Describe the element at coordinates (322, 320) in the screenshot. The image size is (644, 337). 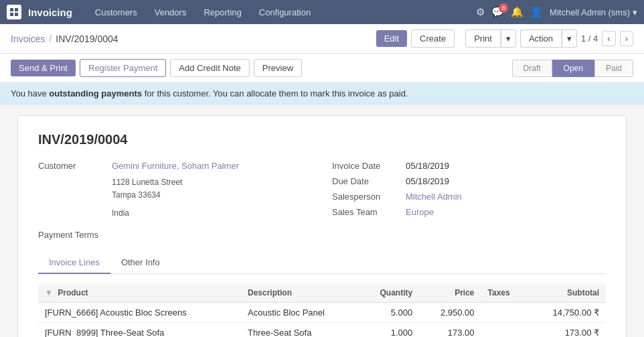
I see `invoice-table-body: [FURN_6666] Acoustic Bloc Screens Acoust…` at that location.